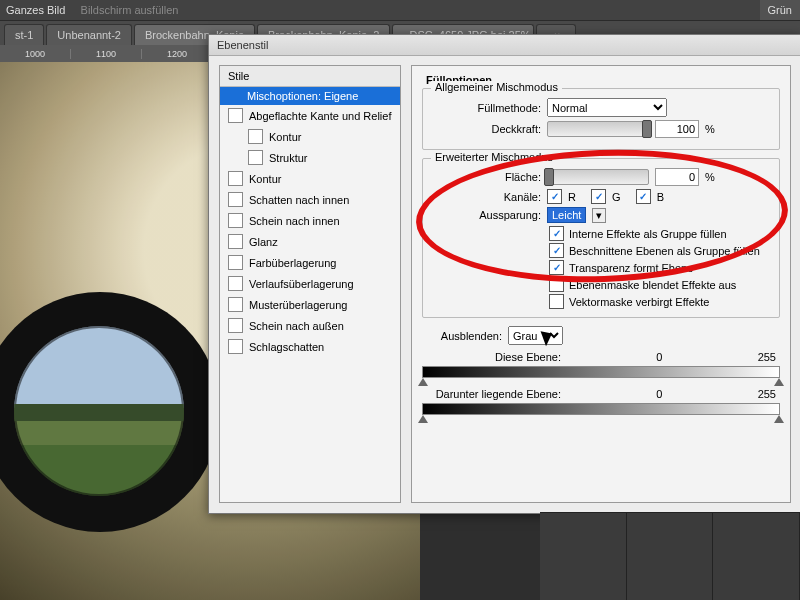  I want to click on menu-whole-image: Ganzes Bild, so click(36, 10).